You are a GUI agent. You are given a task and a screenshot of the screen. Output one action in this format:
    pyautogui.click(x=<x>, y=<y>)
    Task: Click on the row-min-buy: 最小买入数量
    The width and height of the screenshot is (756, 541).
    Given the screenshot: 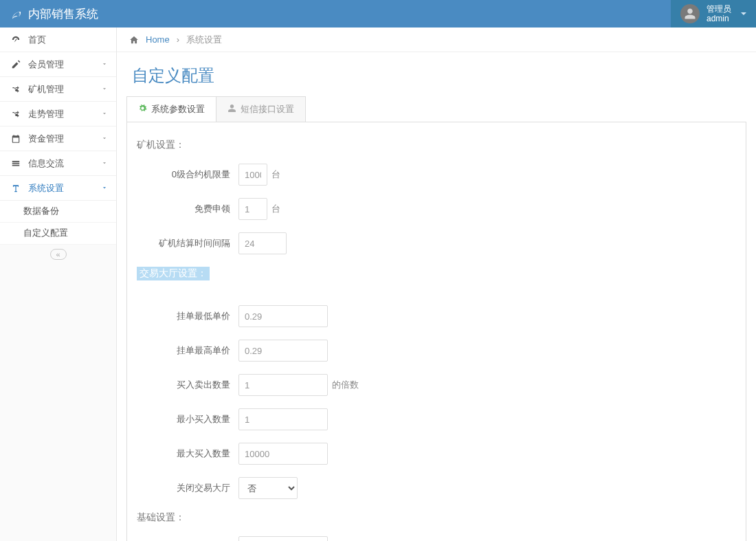 What is the action you would take?
    pyautogui.click(x=436, y=419)
    